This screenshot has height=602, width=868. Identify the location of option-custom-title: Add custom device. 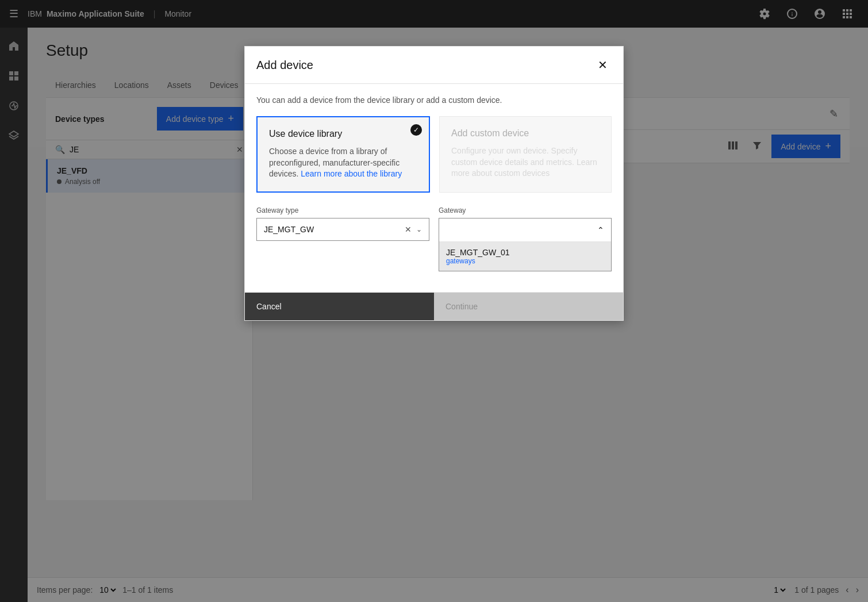
(525, 133).